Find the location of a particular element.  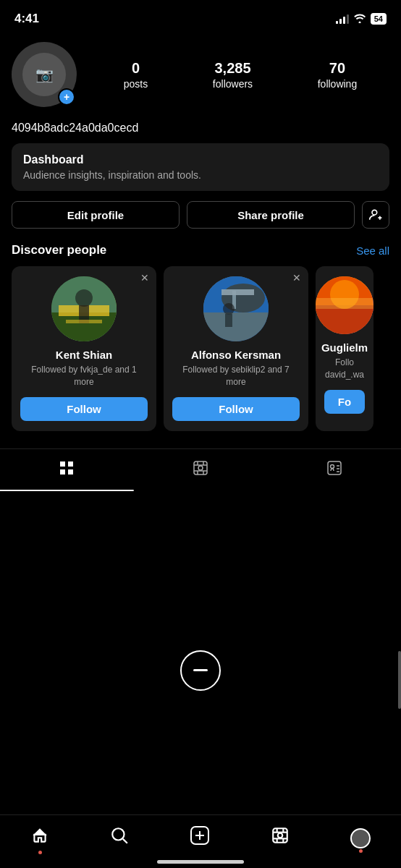

home-notification-dot is located at coordinates (41, 852).